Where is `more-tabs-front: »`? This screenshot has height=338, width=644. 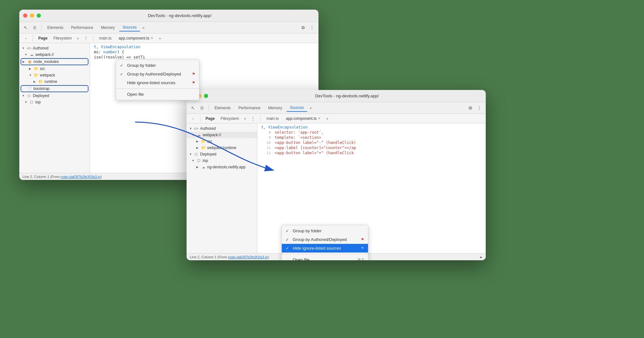 more-tabs-front: » is located at coordinates (311, 108).